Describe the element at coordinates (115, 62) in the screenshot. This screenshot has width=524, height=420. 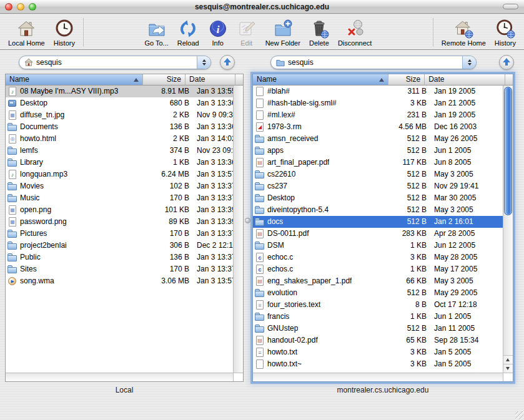
I see `local-path-popup: sesquis` at that location.